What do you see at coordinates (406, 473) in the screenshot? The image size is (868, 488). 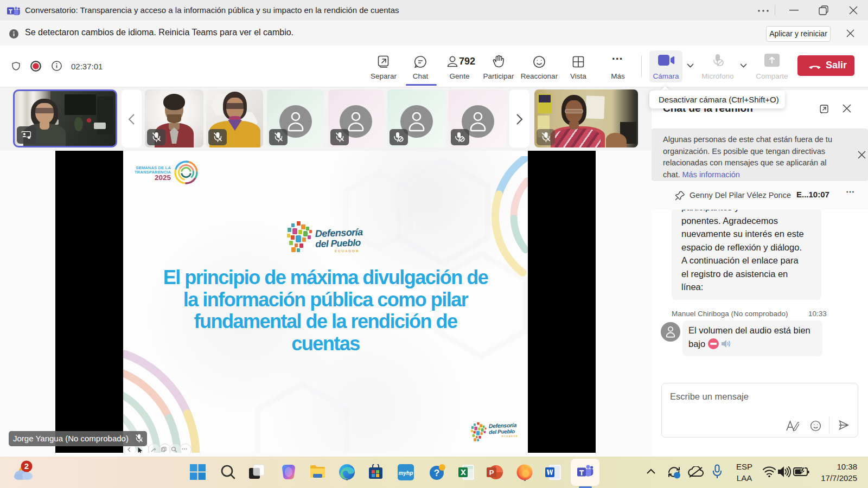 I see `svg-text: myhp` at bounding box center [406, 473].